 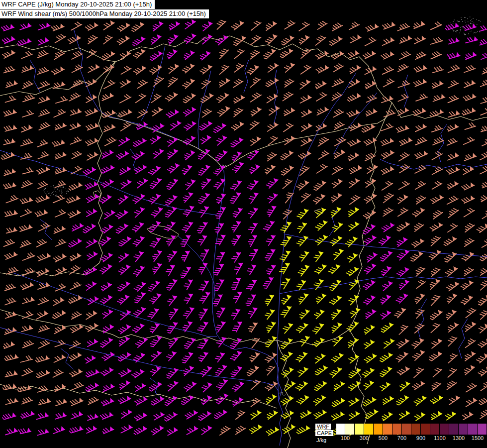 I want to click on legend-units-label: J/kg, so click(x=321, y=440).